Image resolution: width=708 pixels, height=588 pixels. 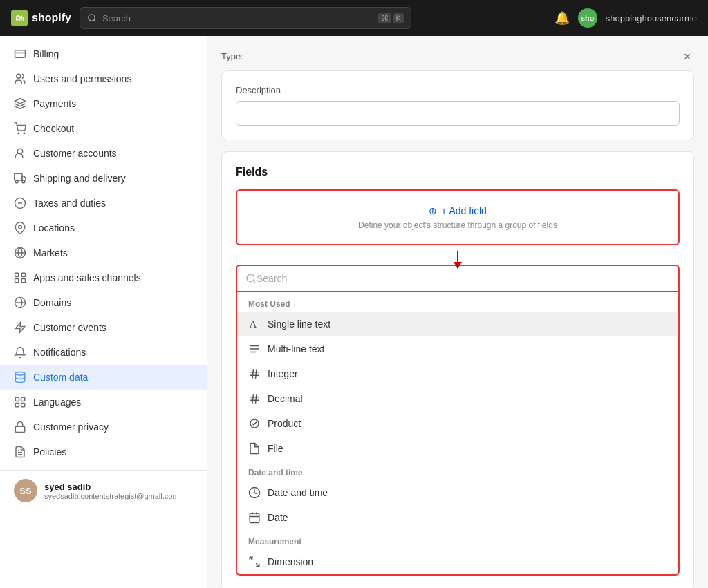 What do you see at coordinates (687, 57) in the screenshot?
I see `close-button: ×` at bounding box center [687, 57].